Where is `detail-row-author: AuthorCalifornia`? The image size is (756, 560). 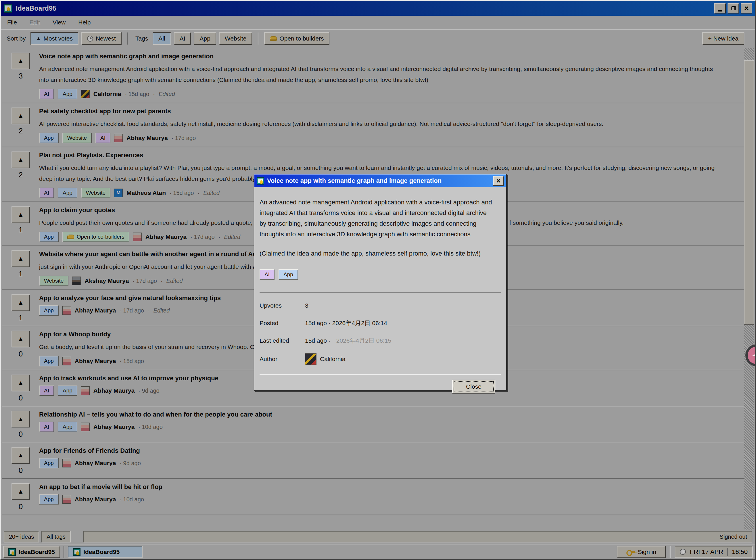
detail-row-author: AuthorCalifornia is located at coordinates (380, 359).